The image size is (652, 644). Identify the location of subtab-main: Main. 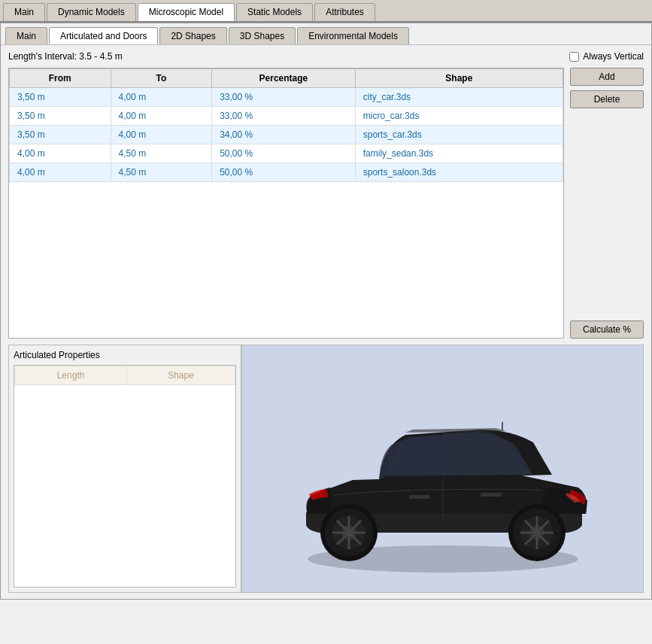
(26, 36).